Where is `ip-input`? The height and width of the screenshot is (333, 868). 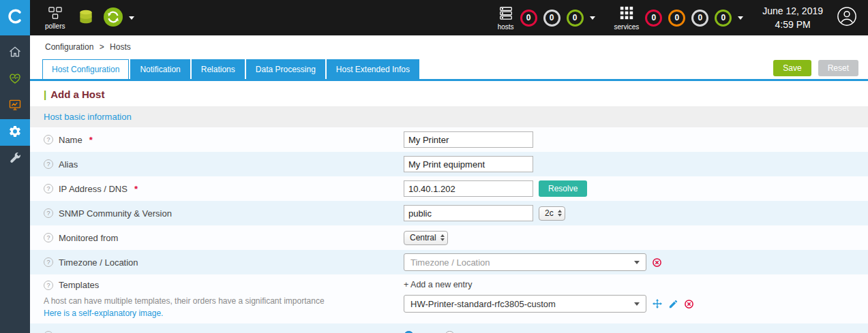
ip-input is located at coordinates (468, 189).